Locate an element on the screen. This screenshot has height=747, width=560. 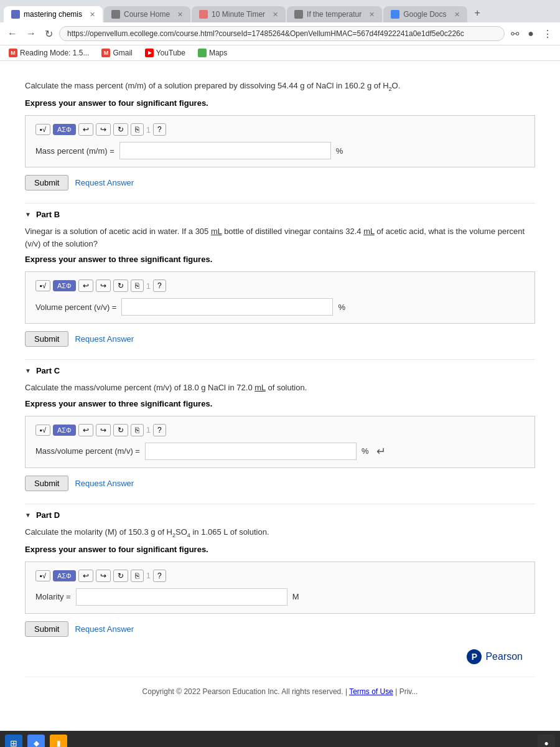
redo-icon: ↪ is located at coordinates (103, 129).